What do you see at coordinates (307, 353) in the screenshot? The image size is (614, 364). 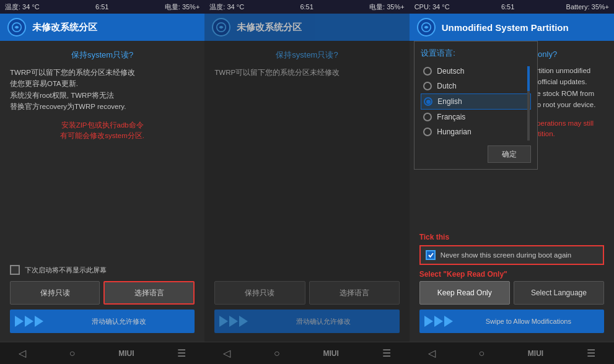 I see `panel2-bottom-nav: ◁ ○ MIUI ☰` at bounding box center [307, 353].